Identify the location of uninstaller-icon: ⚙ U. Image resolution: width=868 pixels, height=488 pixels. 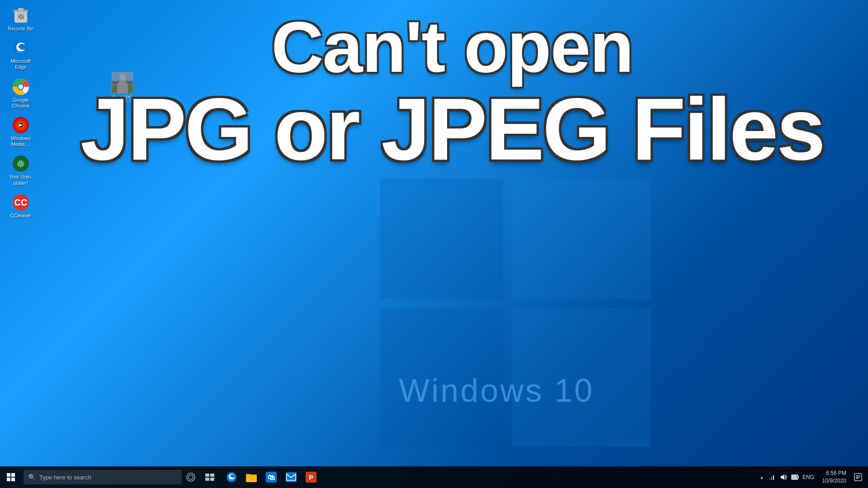
(21, 164).